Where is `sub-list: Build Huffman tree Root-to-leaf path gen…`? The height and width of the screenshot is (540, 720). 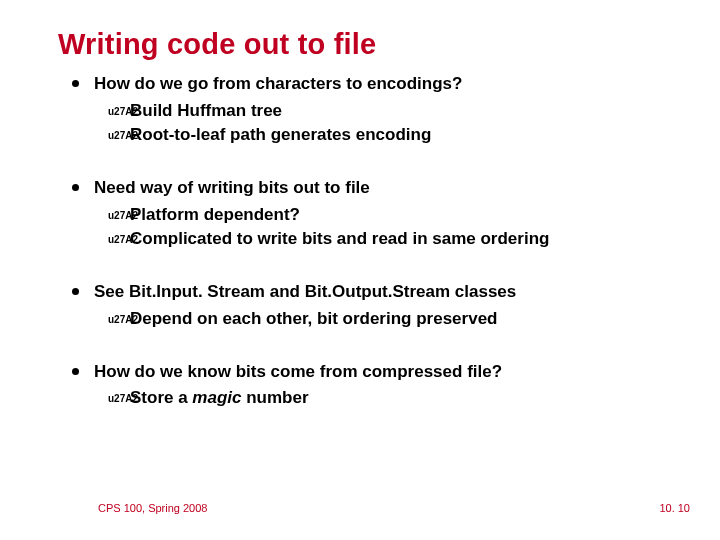
sub-list: Build Huffman tree Root-to-leaf path gen… is located at coordinates (387, 124).